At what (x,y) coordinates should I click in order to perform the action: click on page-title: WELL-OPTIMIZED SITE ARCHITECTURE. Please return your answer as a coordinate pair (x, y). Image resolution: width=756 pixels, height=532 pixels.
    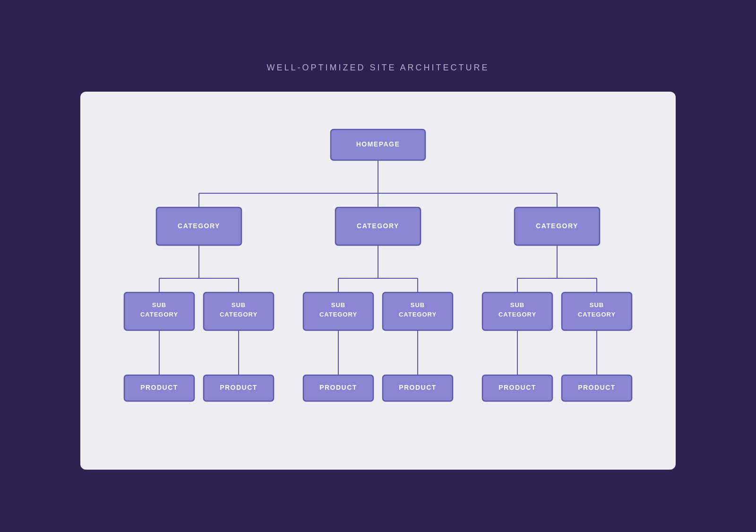
    Looking at the image, I should click on (378, 68).